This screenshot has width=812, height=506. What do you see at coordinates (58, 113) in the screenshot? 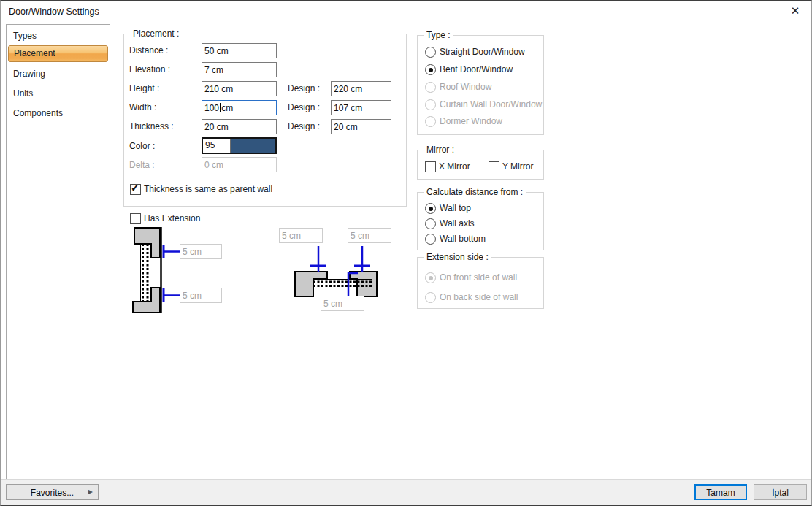
I see `sidebar-item-components: Components` at bounding box center [58, 113].